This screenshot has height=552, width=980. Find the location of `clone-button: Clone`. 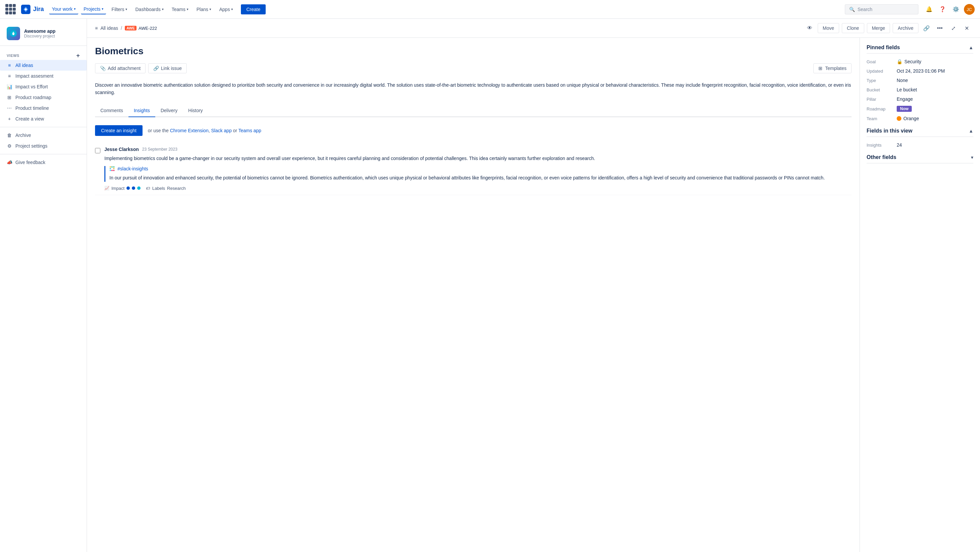

clone-button: Clone is located at coordinates (853, 28).